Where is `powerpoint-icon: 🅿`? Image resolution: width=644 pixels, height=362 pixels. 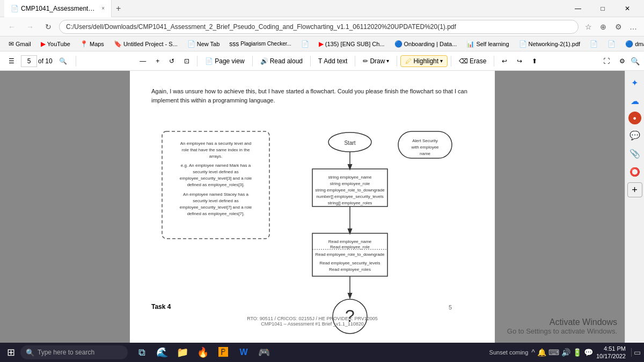 powerpoint-icon: 🅿 is located at coordinates (223, 353).